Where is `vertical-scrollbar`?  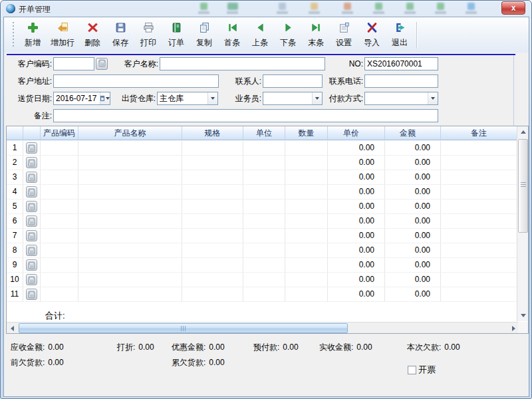
vertical-scrollbar is located at coordinates (523, 223).